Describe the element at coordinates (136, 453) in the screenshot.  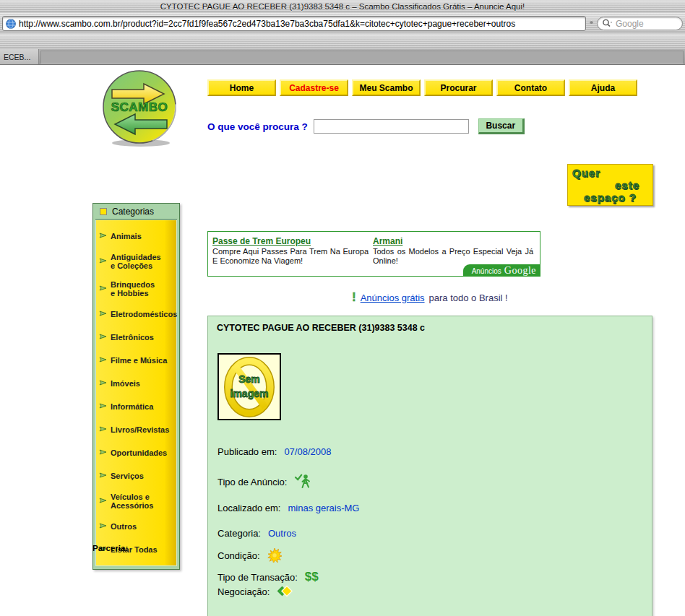
I see `category-item: Oportunidades` at that location.